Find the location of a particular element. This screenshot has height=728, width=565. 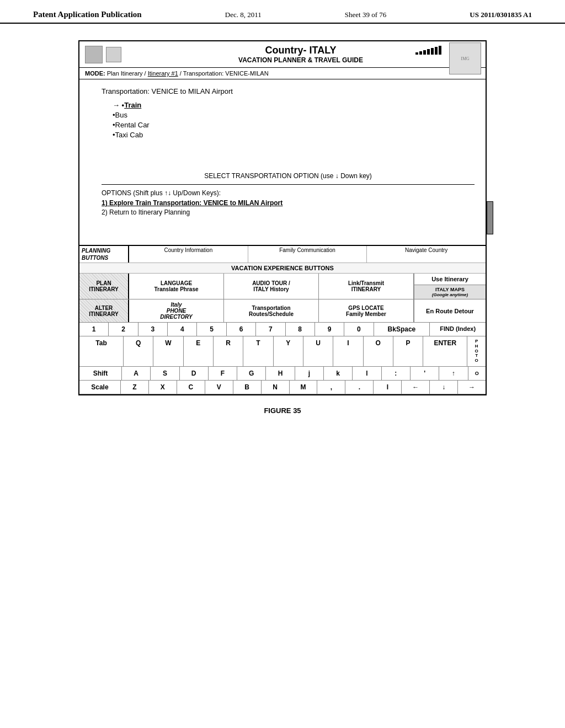

phone-line2: DIRECTORY is located at coordinates (177, 317).